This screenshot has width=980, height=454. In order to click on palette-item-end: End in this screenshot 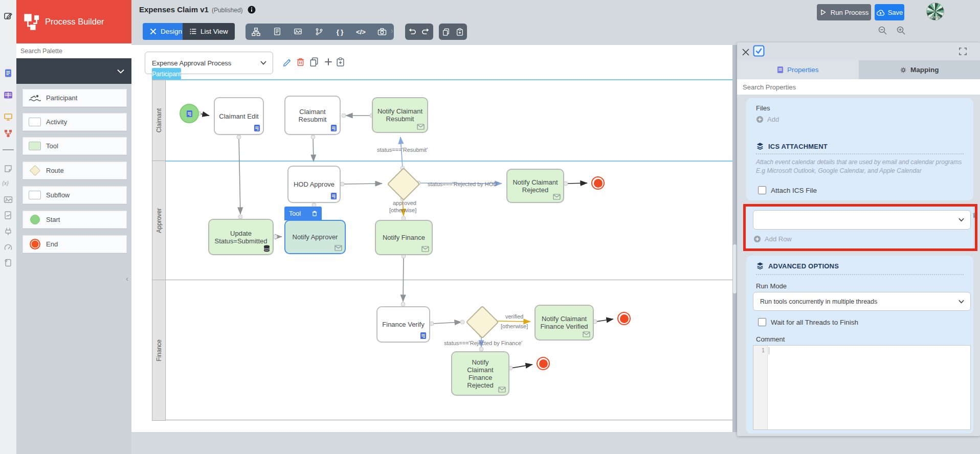, I will do `click(75, 244)`.